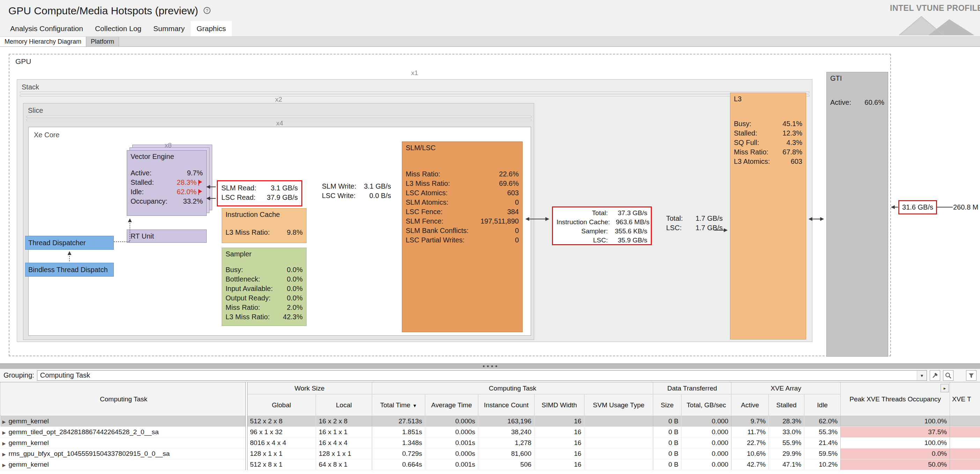  What do you see at coordinates (345, 196) in the screenshot?
I see `metric-label: LSC Write:` at bounding box center [345, 196].